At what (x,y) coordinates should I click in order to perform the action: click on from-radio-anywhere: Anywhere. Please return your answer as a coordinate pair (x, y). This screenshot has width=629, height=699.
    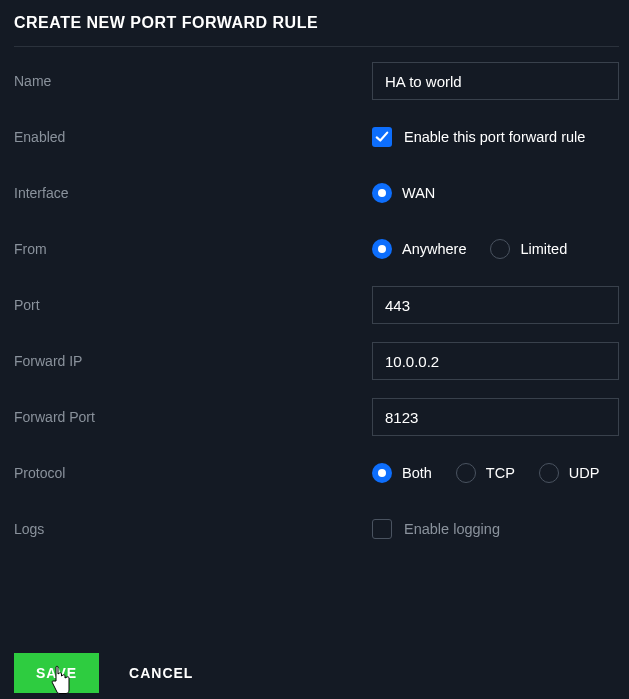
    Looking at the image, I should click on (419, 249).